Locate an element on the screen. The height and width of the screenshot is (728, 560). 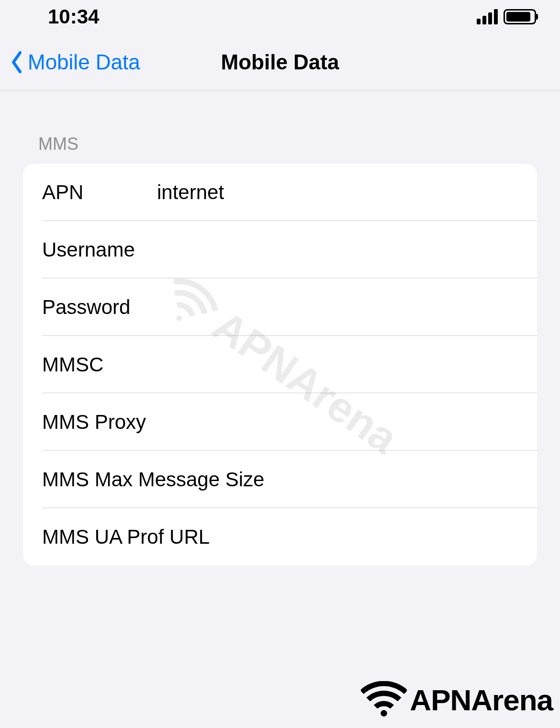
input-username is located at coordinates (337, 250).